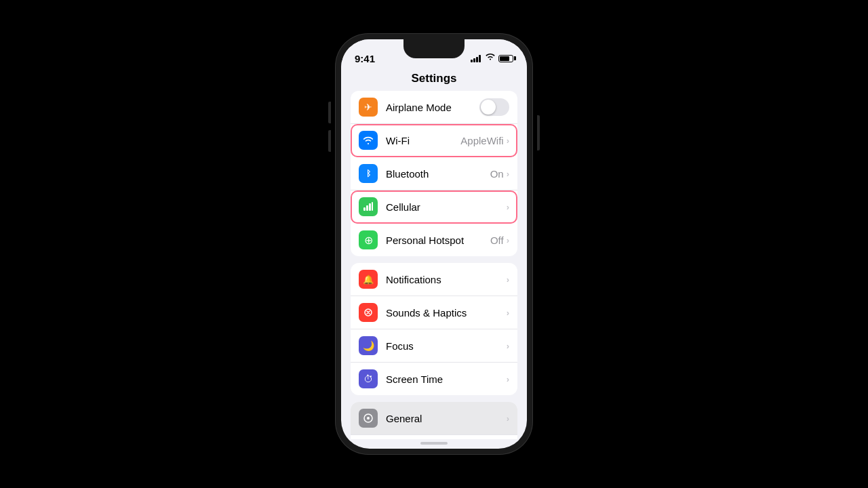 The image size is (868, 488). Describe the element at coordinates (368, 140) in the screenshot. I see `wifi-icon` at that location.